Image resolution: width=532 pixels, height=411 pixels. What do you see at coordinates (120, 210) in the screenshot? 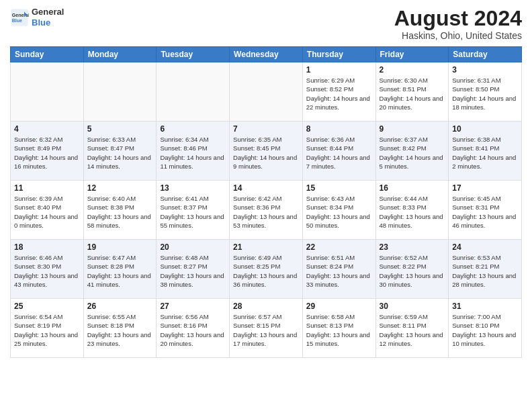
I see `day-cell-12: 12Sunrise: 6:40 AM Sunset: 8:38 PM Dayli…` at bounding box center [120, 210].